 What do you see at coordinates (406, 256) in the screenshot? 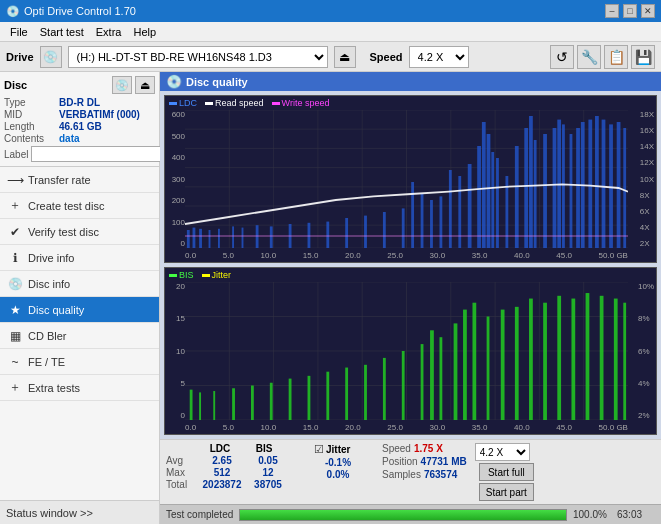
I see `ldc-x-axis: 0.05.010.015.020.025.030.035.040.045.050…` at bounding box center [406, 256].